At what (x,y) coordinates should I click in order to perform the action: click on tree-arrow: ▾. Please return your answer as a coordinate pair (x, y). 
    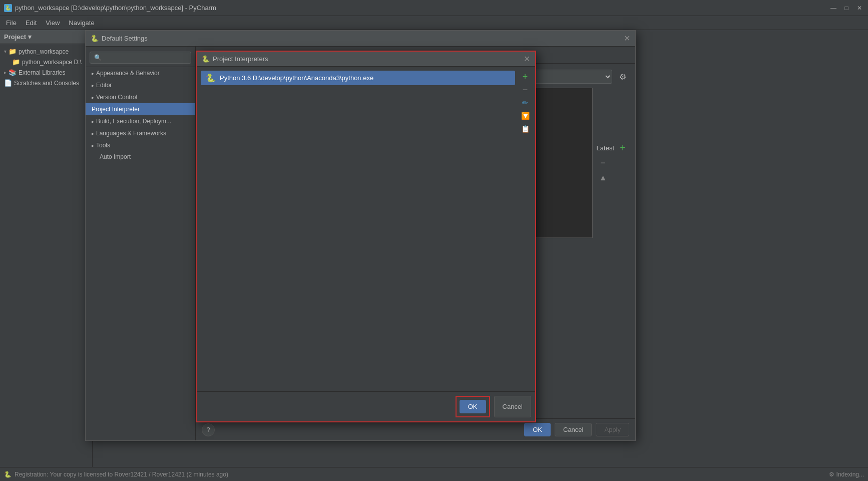
    Looking at the image, I should click on (5, 51).